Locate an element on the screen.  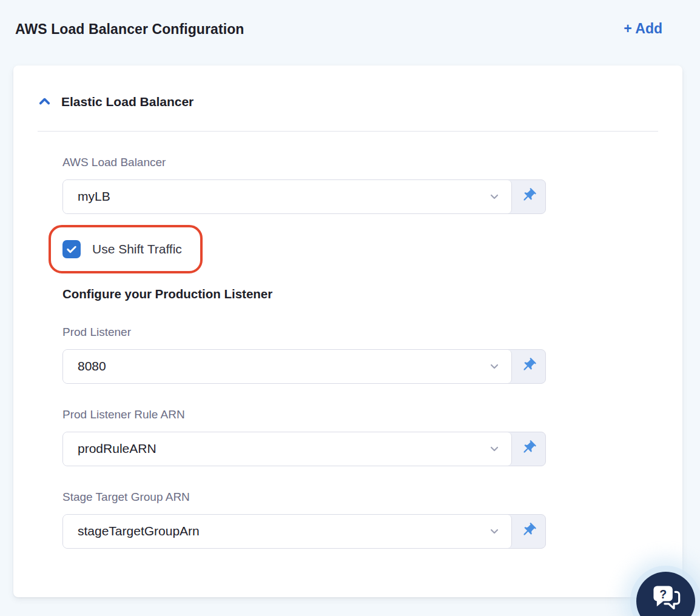
prod-listener-rule-arn-select: prodRuleARN is located at coordinates (305, 449).